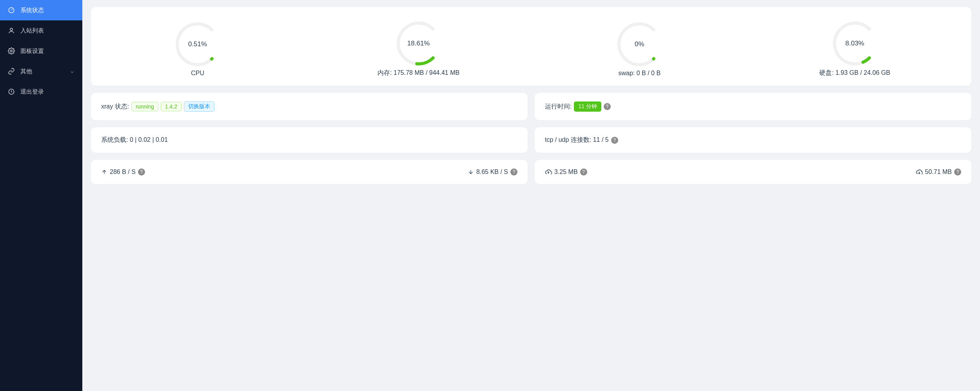  Describe the element at coordinates (145, 107) in the screenshot. I see `xray-status-tag: running` at that location.